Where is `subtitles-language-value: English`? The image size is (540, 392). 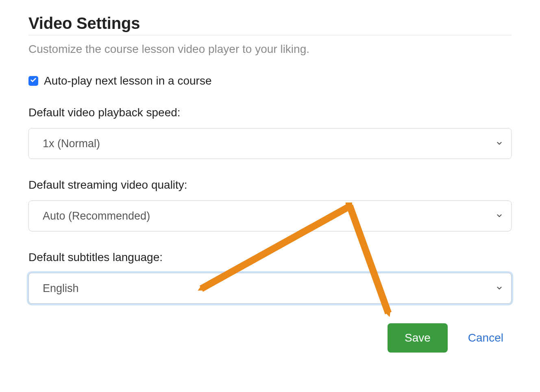
subtitles-language-value: English is located at coordinates (61, 289).